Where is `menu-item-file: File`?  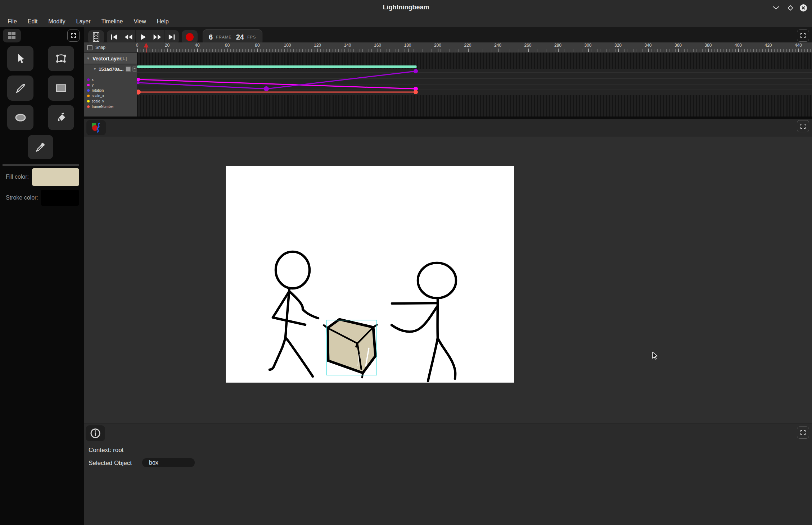 menu-item-file: File is located at coordinates (12, 22).